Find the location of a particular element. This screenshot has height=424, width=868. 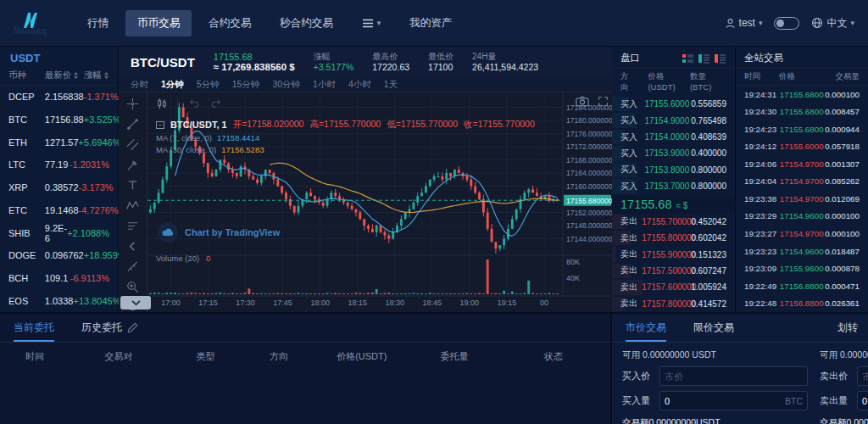

eraser-tool is located at coordinates (133, 327).